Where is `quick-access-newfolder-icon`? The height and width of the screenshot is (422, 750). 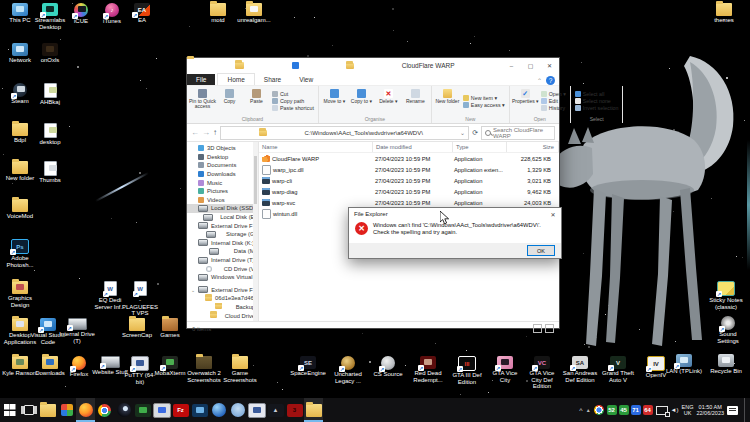
quick-access-newfolder-icon is located at coordinates (350, 66).